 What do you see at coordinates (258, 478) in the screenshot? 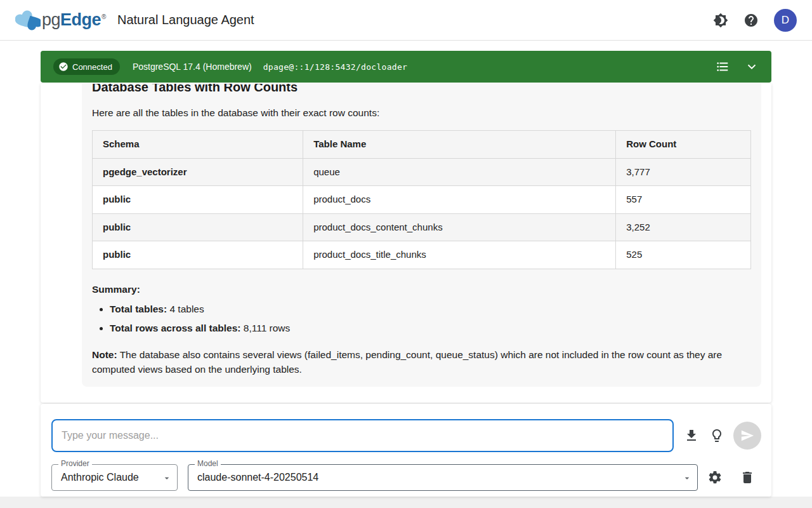
I see `model-select-value: claude-sonnet-4-20250514` at bounding box center [258, 478].